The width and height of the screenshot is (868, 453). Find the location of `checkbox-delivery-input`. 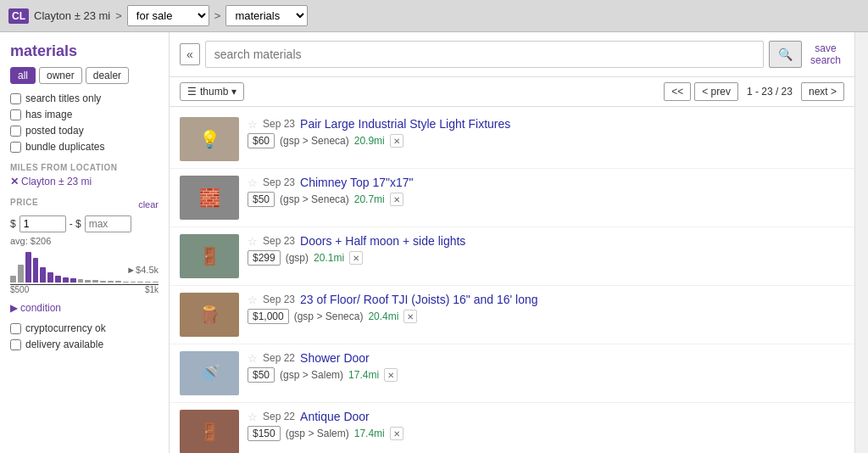

checkbox-delivery-input is located at coordinates (15, 344).